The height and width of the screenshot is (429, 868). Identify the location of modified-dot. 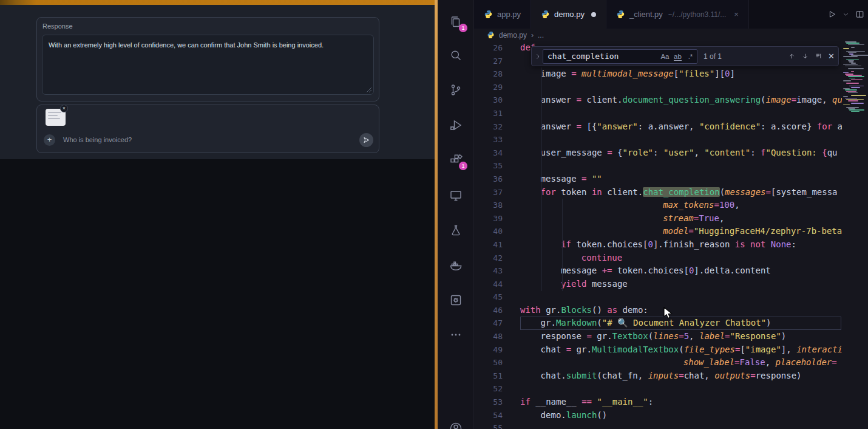
(594, 15).